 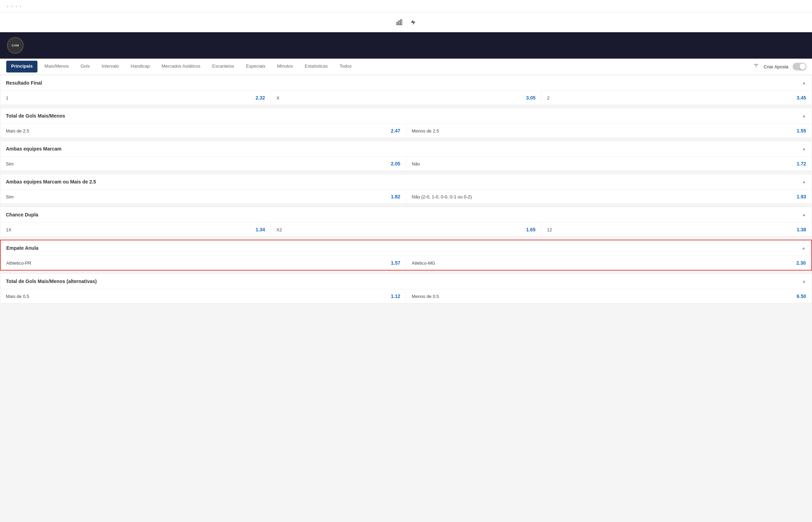 I want to click on market-header-ambas-equipes-marcam: Ambas equipes Marcam ▲, so click(x=406, y=149).